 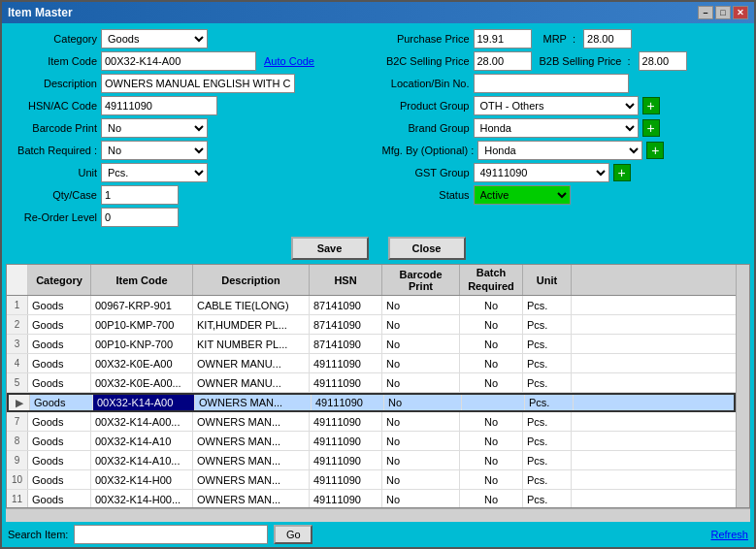 I want to click on refresh-link: Refresh, so click(x=730, y=534).